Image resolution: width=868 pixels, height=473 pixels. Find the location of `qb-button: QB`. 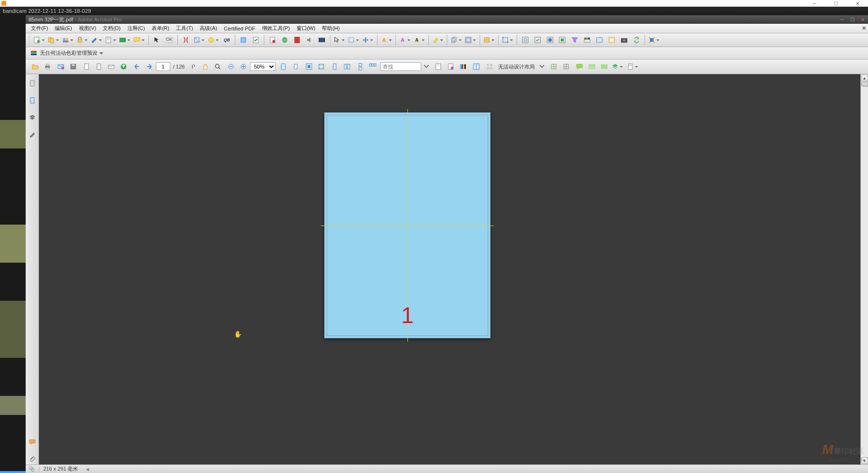

qb-button: QB is located at coordinates (227, 40).